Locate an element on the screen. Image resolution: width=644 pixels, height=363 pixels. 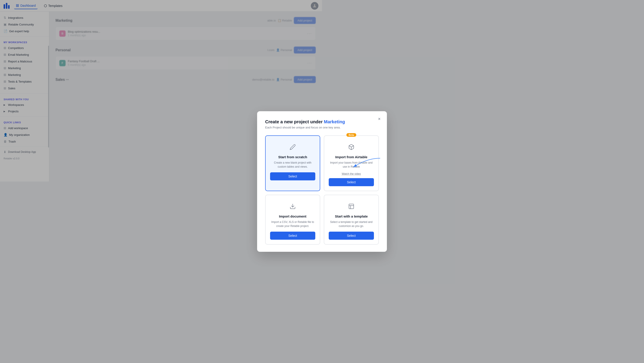
scratch-icon is located at coordinates (292, 147).